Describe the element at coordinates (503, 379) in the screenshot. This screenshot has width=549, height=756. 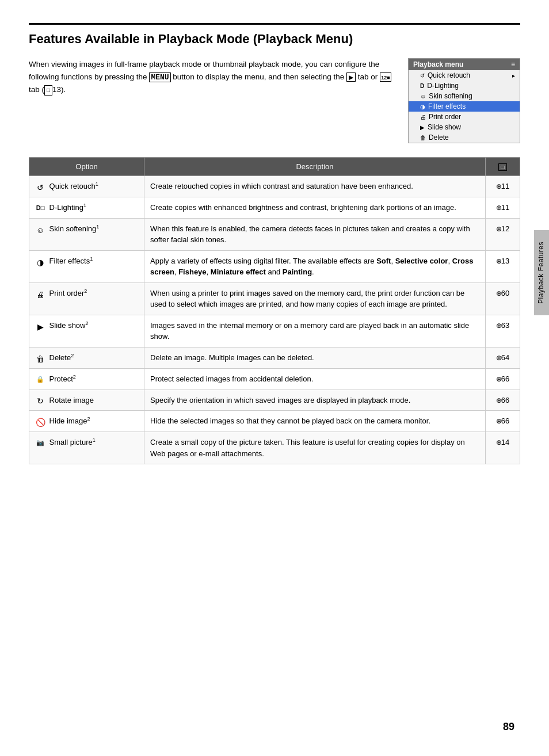
I see `ref-cell-protect: ⊕66` at that location.